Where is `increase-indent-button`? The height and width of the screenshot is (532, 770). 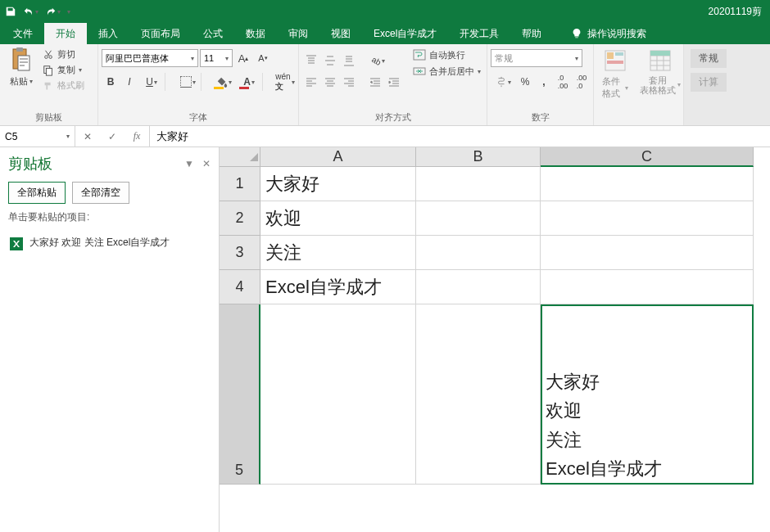
increase-indent-button is located at coordinates (394, 83).